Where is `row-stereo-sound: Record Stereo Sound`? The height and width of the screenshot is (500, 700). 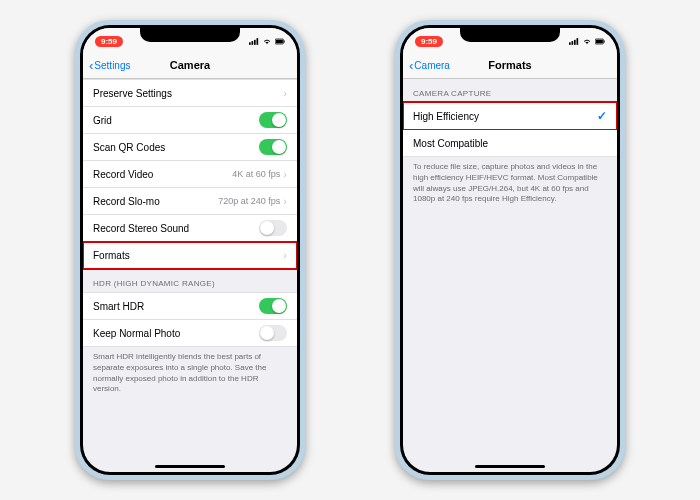
row-stereo-sound: Record Stereo Sound is located at coordinates (190, 228).